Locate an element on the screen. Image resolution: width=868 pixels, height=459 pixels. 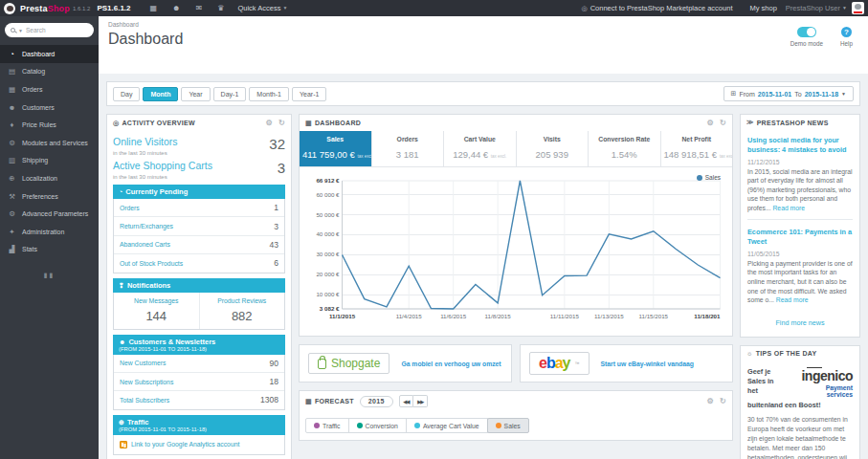
new-messages-link: New Messages is located at coordinates (157, 300).